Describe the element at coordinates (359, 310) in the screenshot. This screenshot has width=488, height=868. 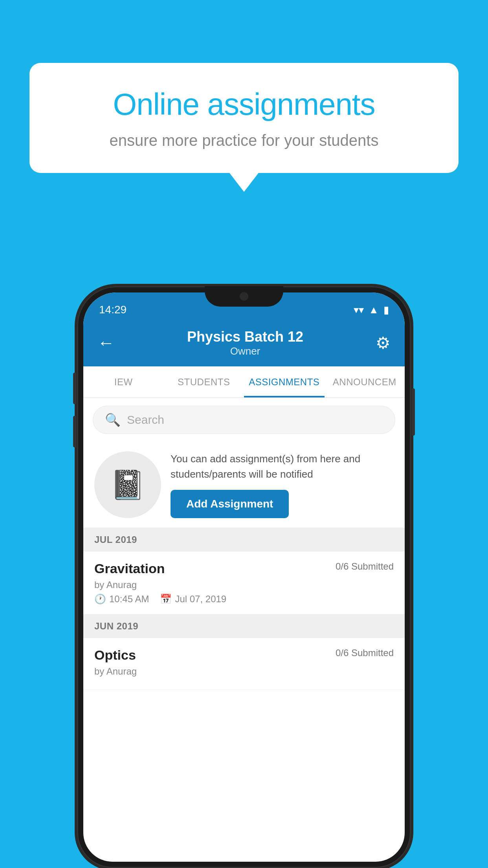
I see `wifi-icon: ▾▾` at that location.